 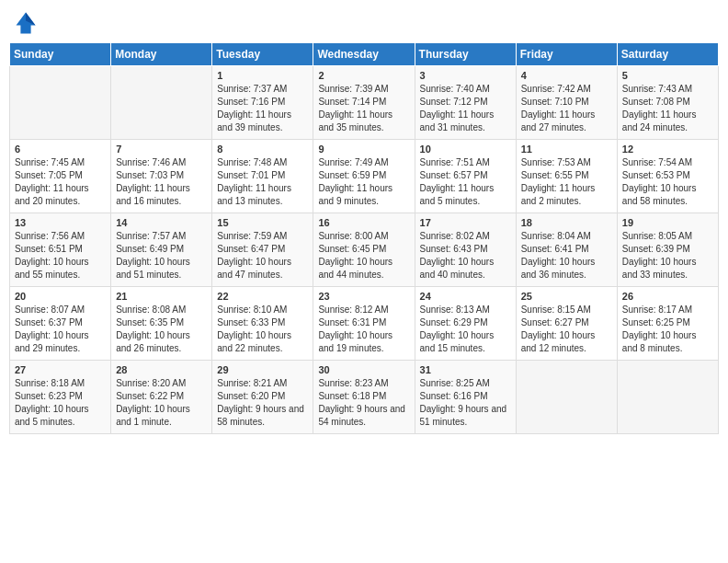 What do you see at coordinates (465, 55) in the screenshot?
I see `header-thursday: Thursday` at bounding box center [465, 55].